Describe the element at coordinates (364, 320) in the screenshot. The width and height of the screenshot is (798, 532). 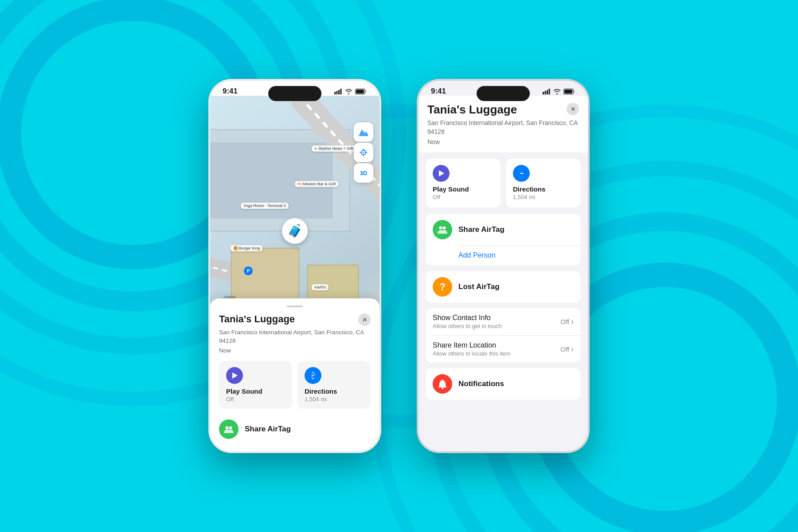
I see `close-button-1: ✕` at that location.